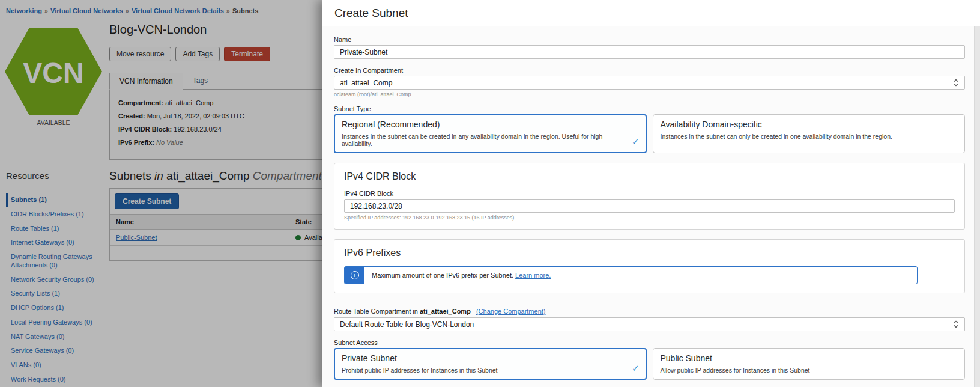 The image size is (980, 387). What do you see at coordinates (977, 207) in the screenshot?
I see `panel-scrollbar` at bounding box center [977, 207].